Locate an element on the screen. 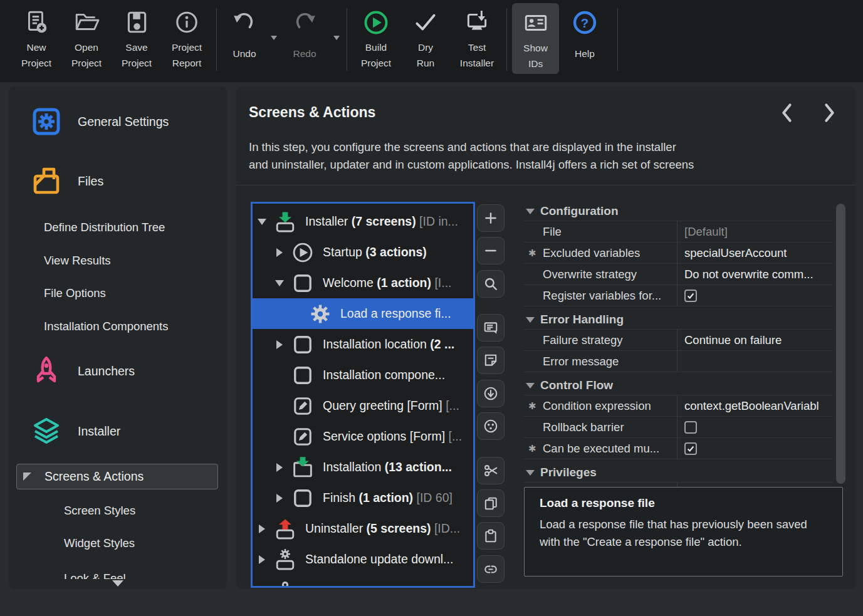 The image size is (863, 616). info-circle-icon is located at coordinates (187, 23).